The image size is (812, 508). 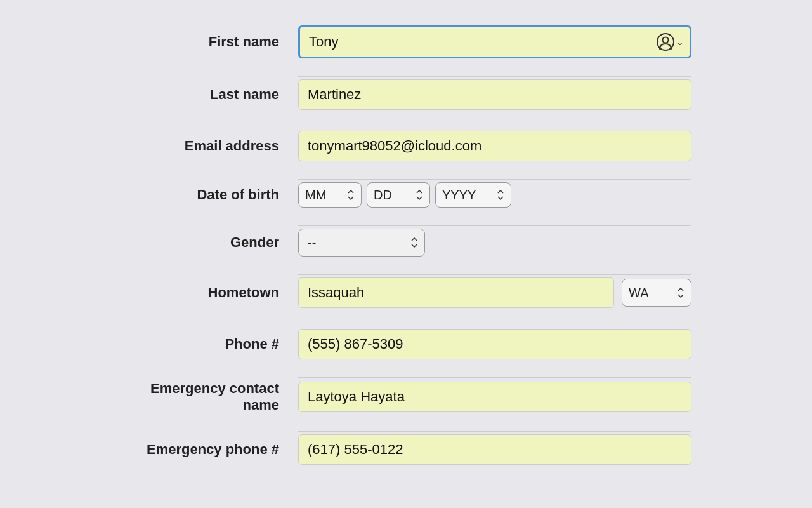 I want to click on email-label: Email address, so click(x=209, y=146).